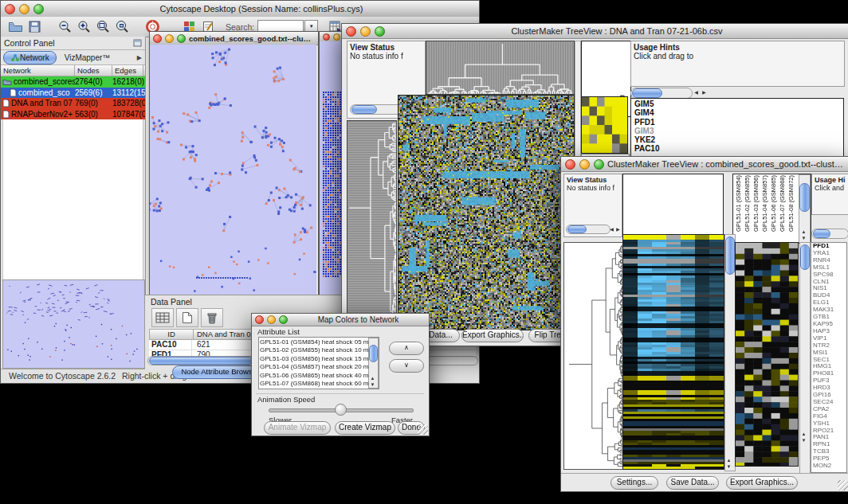  What do you see at coordinates (65, 27) in the screenshot?
I see `zoom-out-icon` at bounding box center [65, 27].